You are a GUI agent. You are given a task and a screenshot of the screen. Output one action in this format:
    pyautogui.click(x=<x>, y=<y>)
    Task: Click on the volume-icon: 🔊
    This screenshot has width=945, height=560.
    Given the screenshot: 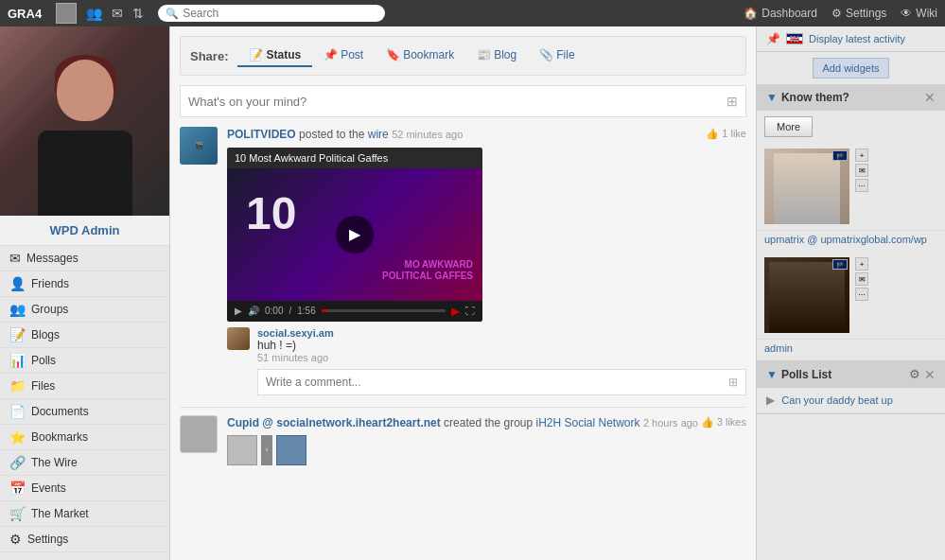 What is the action you would take?
    pyautogui.click(x=254, y=310)
    